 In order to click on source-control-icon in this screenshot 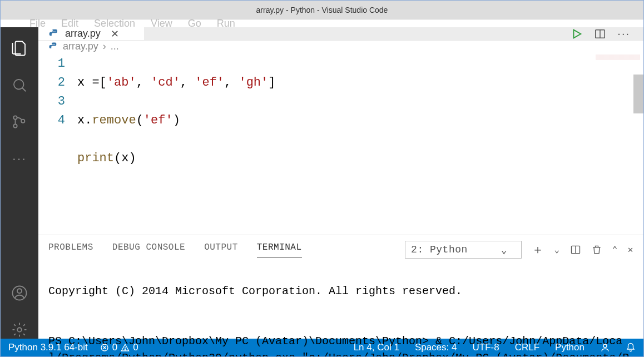, I will do `click(19, 122)`.